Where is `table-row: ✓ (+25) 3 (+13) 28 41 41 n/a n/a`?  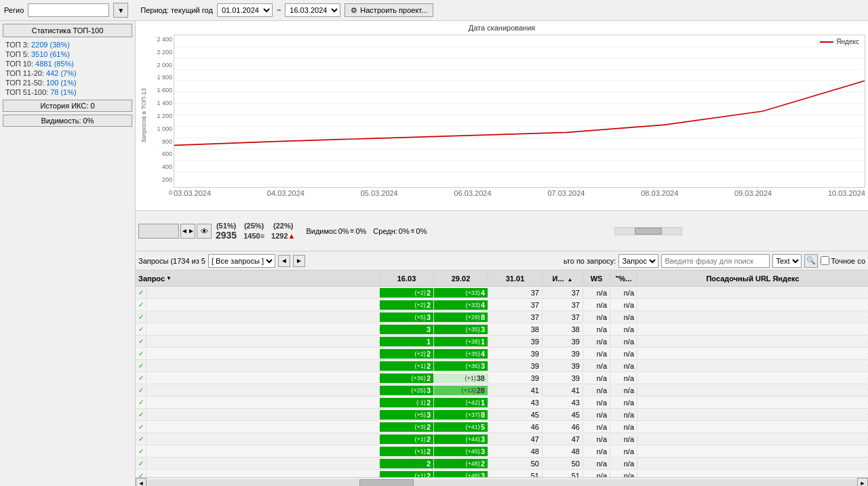
table-row: ✓ (+25) 3 (+13) 28 41 41 n/a n/a is located at coordinates (502, 390).